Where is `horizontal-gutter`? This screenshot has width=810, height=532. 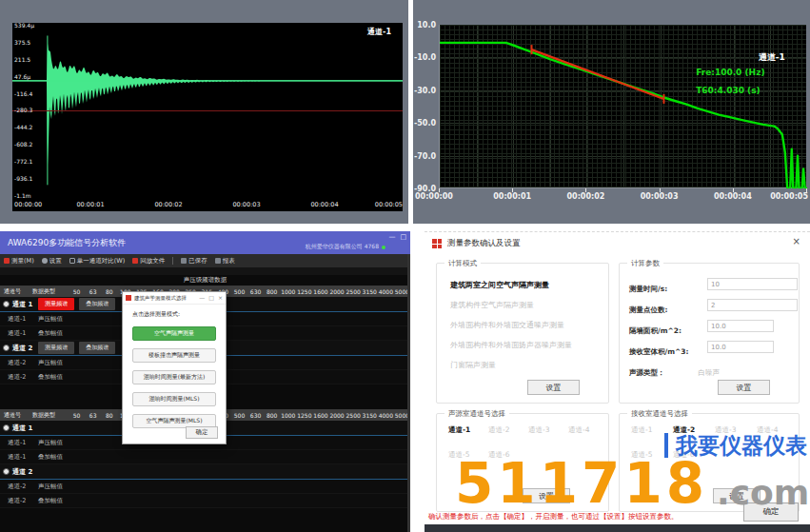 horizontal-gutter is located at coordinates (405, 227).